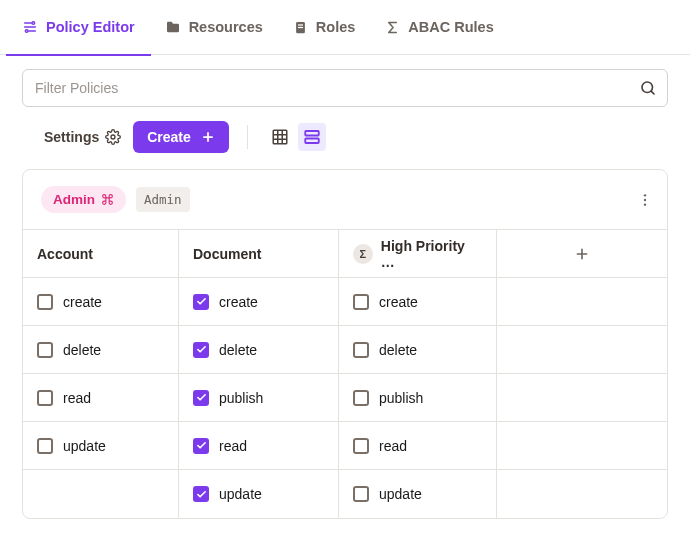  I want to click on folder-icon, so click(173, 27).